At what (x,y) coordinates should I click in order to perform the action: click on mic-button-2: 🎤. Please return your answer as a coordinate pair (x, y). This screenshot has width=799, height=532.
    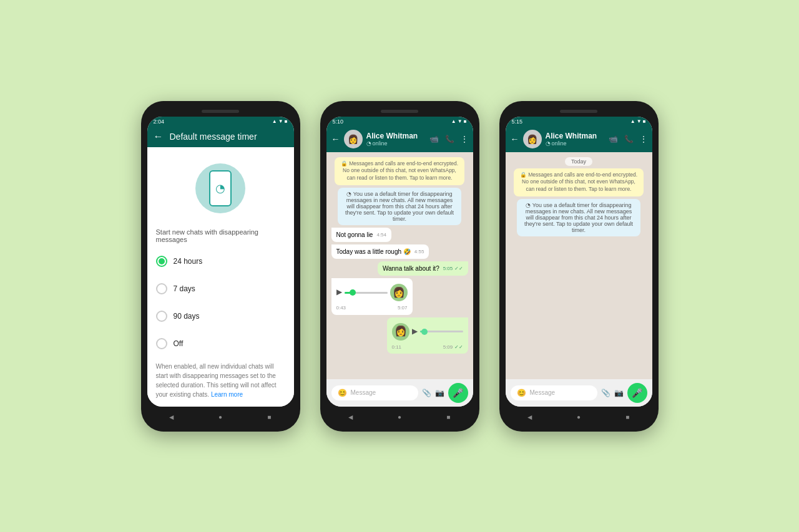
    Looking at the image, I should click on (458, 393).